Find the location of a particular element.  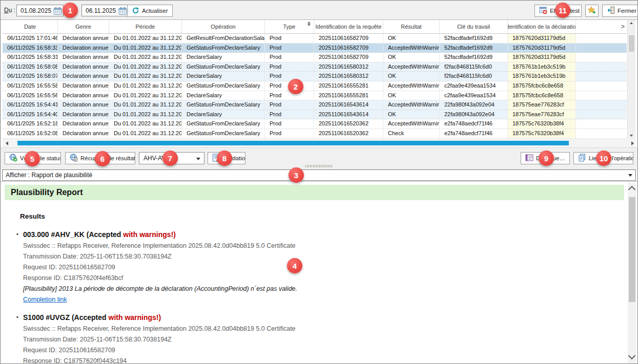

cell-date: 06/11/2025 16:58:31 is located at coordinates (30, 57).